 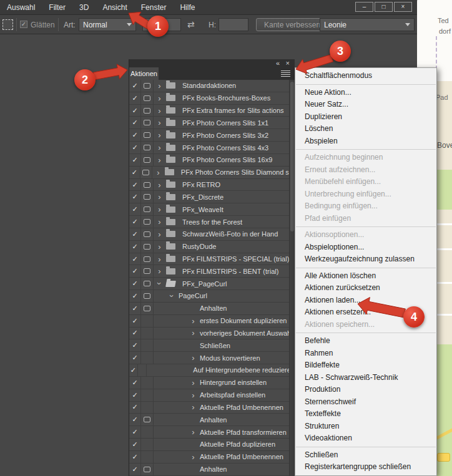 What do you see at coordinates (366, 439) in the screenshot?
I see `menu-item: Videoaktionen` at bounding box center [366, 439].